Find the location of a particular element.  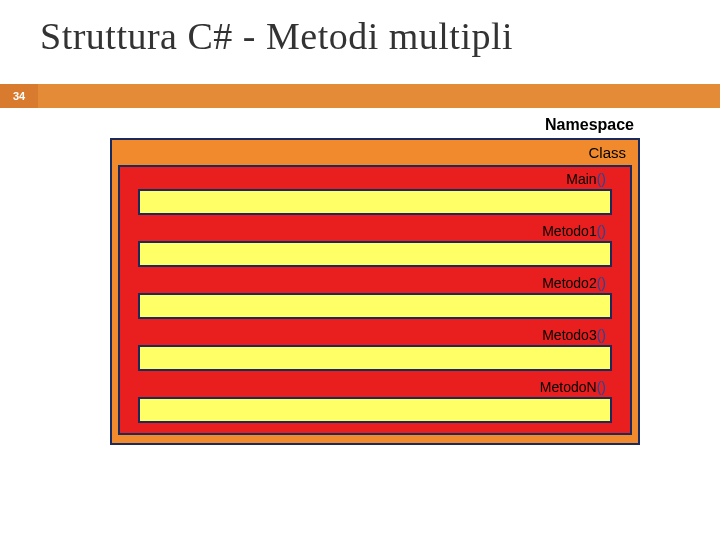

method-block-n: MetodoN() is located at coordinates (375, 401).